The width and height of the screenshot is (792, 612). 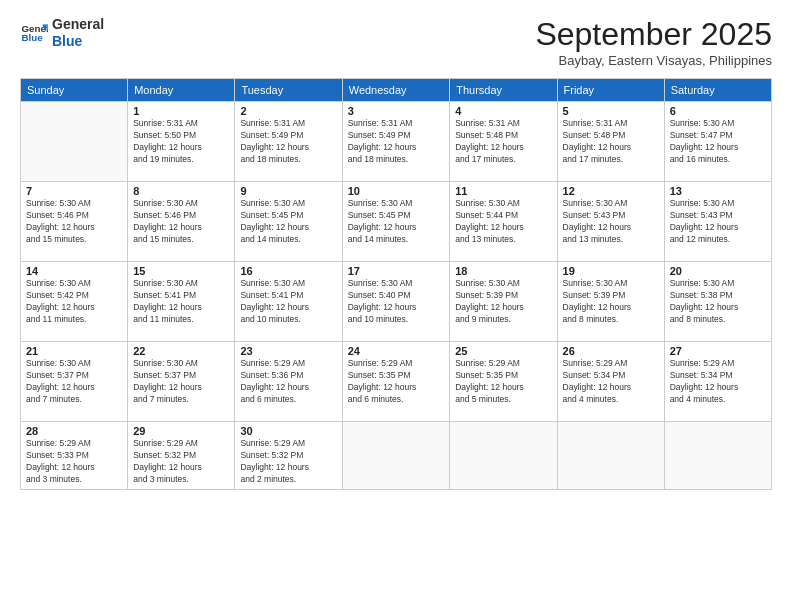 What do you see at coordinates (503, 271) in the screenshot?
I see `day-number: 18` at bounding box center [503, 271].